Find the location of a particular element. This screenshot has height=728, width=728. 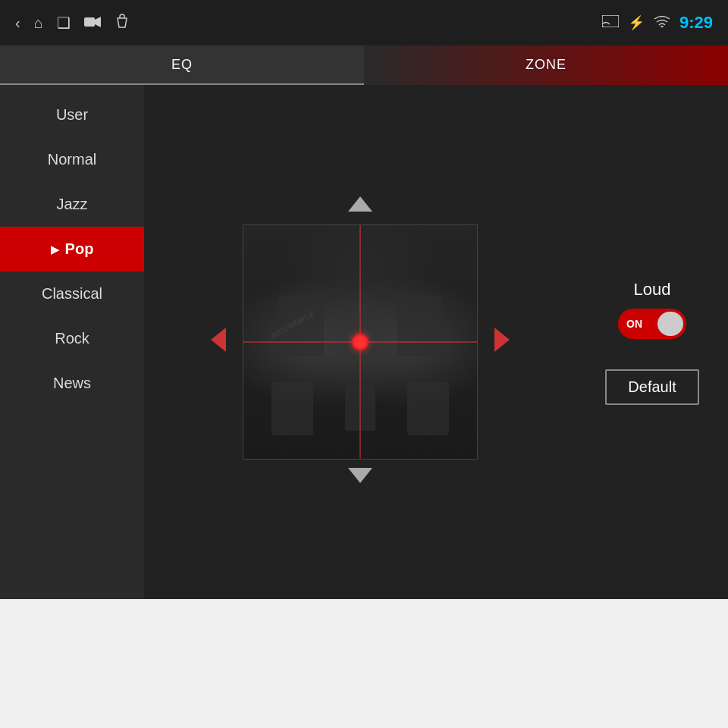

clock: 9:29 is located at coordinates (696, 23).